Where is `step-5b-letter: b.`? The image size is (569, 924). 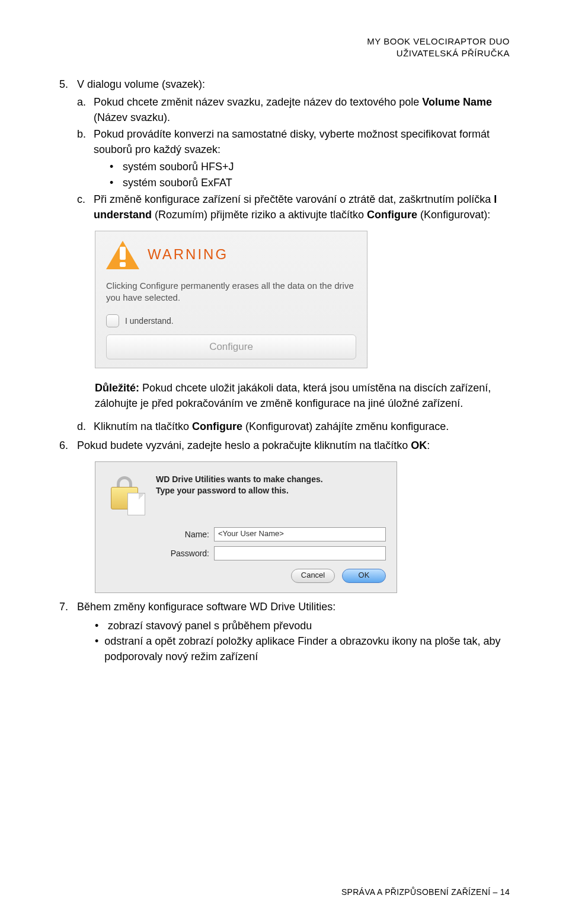
step-5b-letter: b. is located at coordinates (85, 142).